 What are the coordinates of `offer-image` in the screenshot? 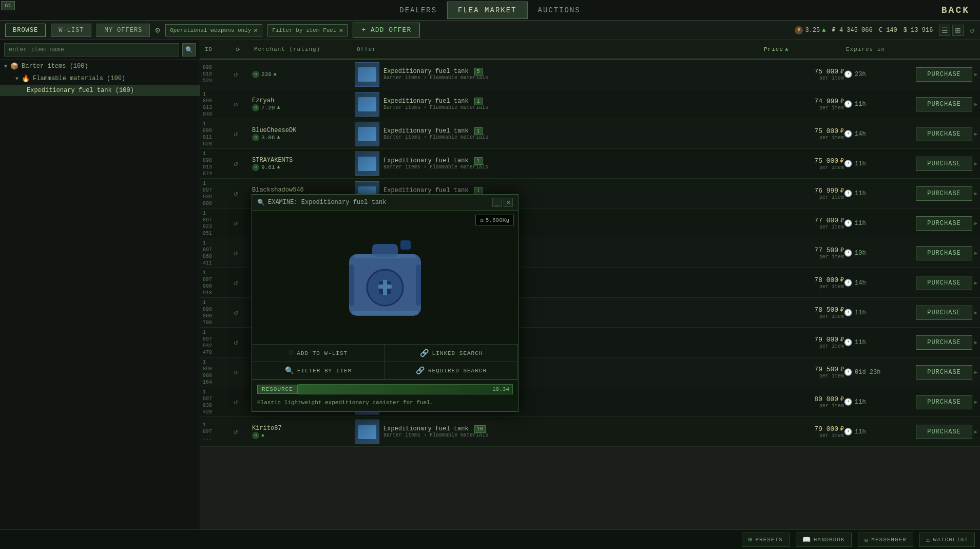 It's located at (367, 432).